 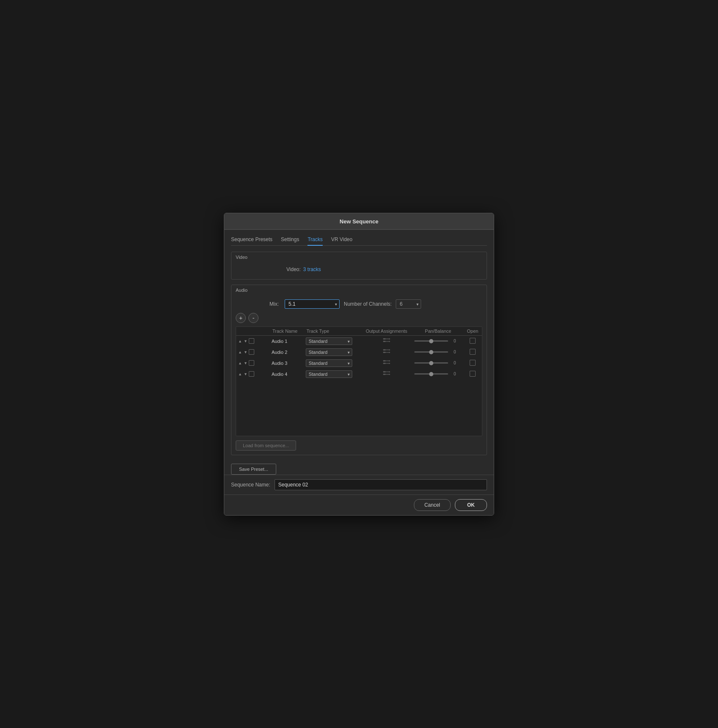 What do you see at coordinates (287, 363) in the screenshot?
I see `row3-track-name: Audio 3` at bounding box center [287, 363].